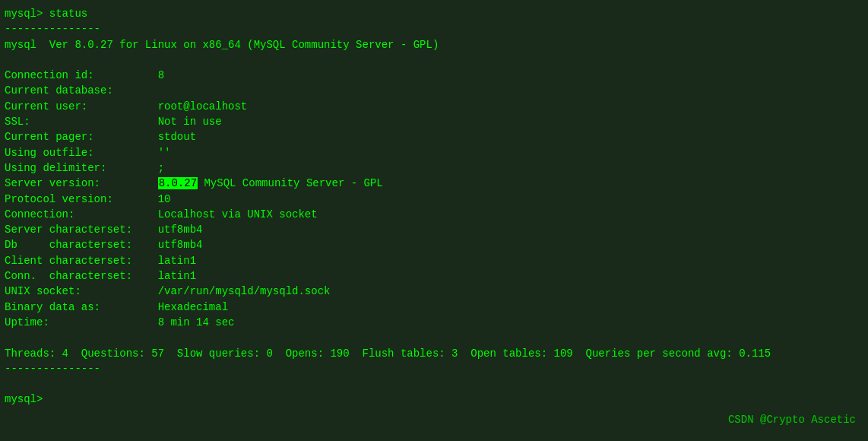  What do you see at coordinates (434, 261) in the screenshot?
I see `client-charset-line: Client characterset: latin1` at bounding box center [434, 261].